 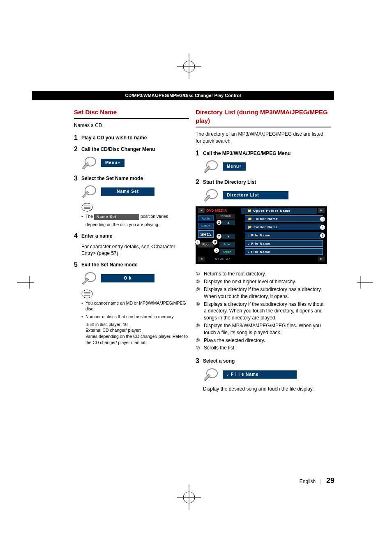 What do you see at coordinates (78, 236) in the screenshot?
I see `step-number: 4` at bounding box center [78, 236].